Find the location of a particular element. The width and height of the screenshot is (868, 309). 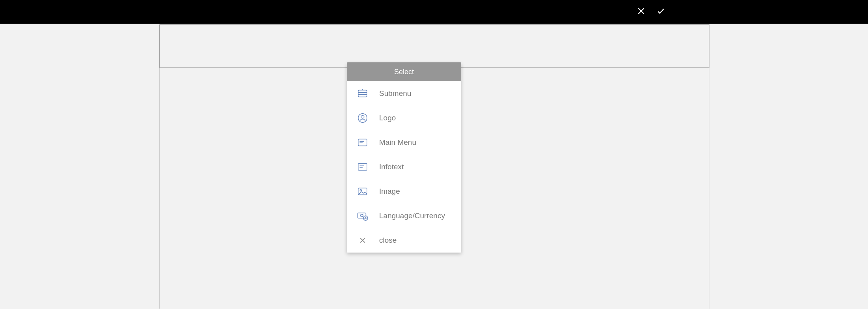

menu-item-label: Image is located at coordinates (390, 191).